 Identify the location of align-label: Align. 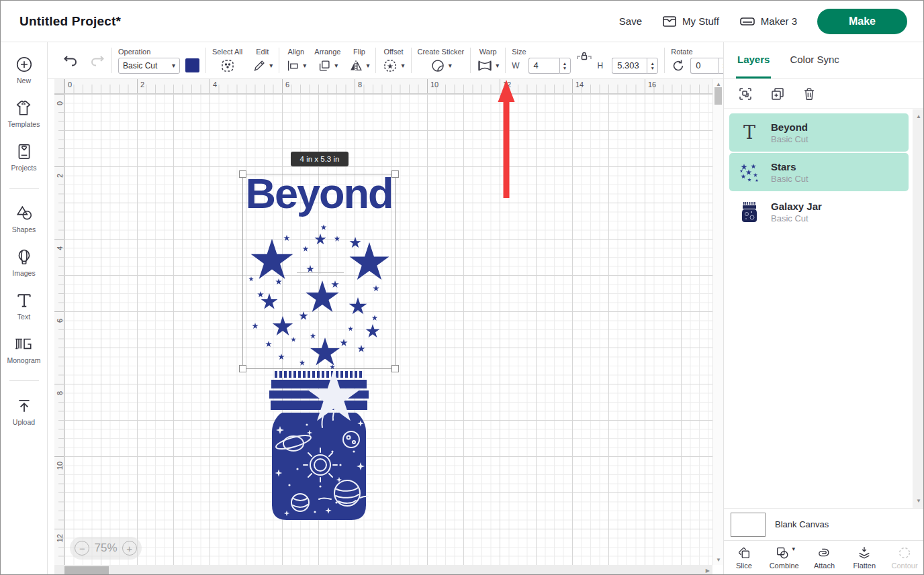
(296, 52).